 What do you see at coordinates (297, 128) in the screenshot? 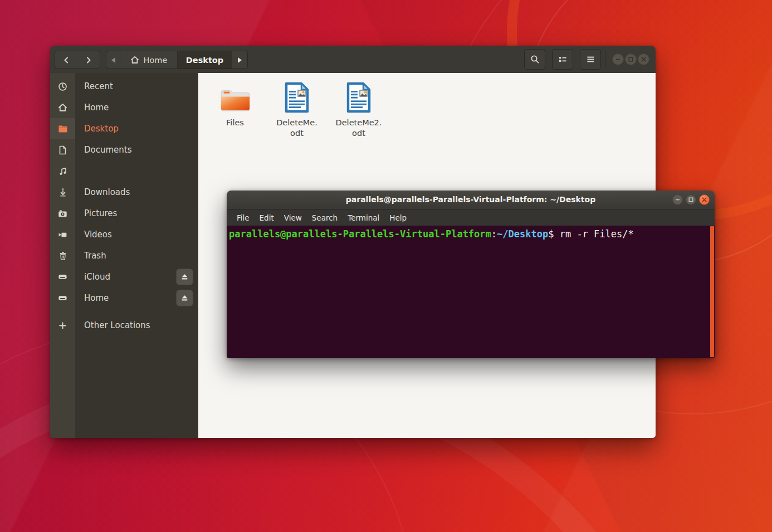
I see `file-label: DeleteMe.odt` at bounding box center [297, 128].